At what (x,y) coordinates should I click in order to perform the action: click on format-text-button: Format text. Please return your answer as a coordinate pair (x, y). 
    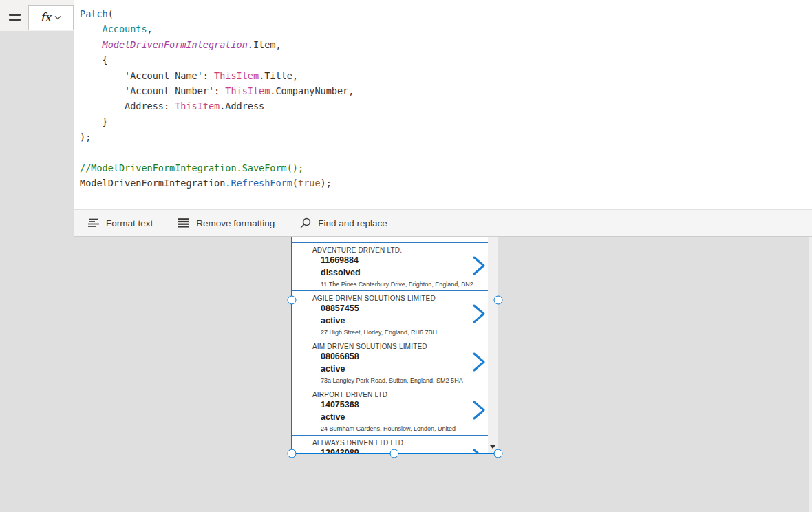
    Looking at the image, I should click on (120, 223).